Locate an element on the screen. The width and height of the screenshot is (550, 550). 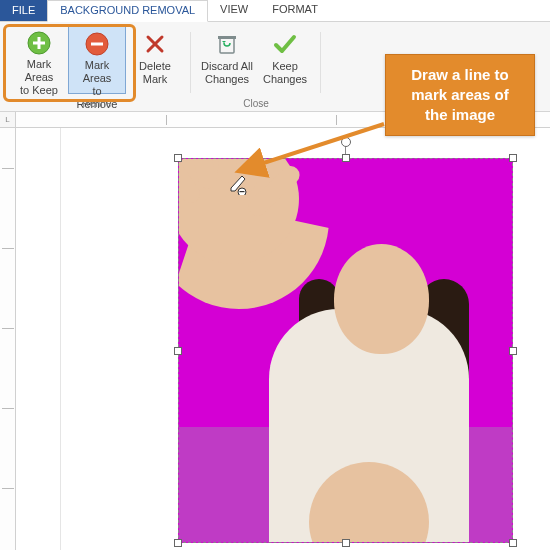
delete-mark-button: Delete Mark is located at coordinates (155, 60).